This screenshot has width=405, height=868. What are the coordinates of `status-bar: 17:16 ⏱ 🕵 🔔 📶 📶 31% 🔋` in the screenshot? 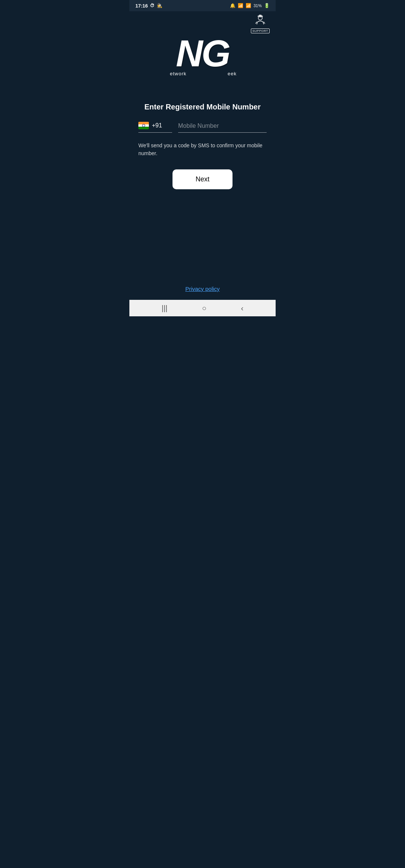 It's located at (202, 6).